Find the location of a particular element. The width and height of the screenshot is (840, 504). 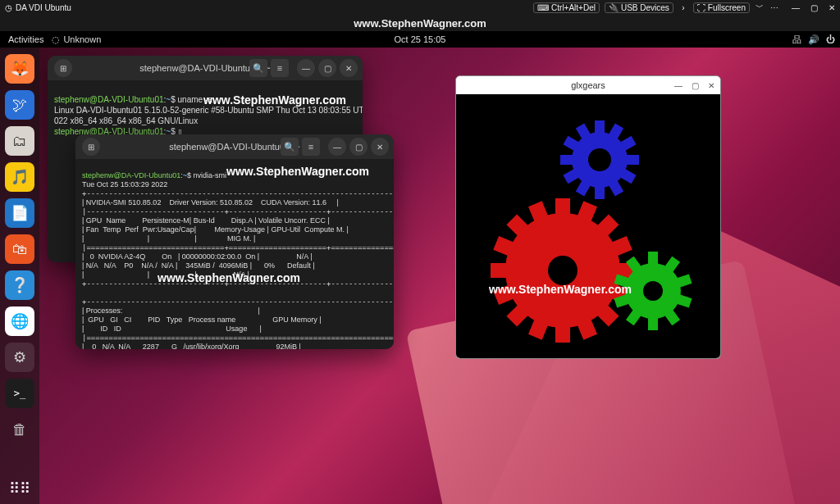

header-watermark: www.StephenWagner.com is located at coordinates (420, 23).